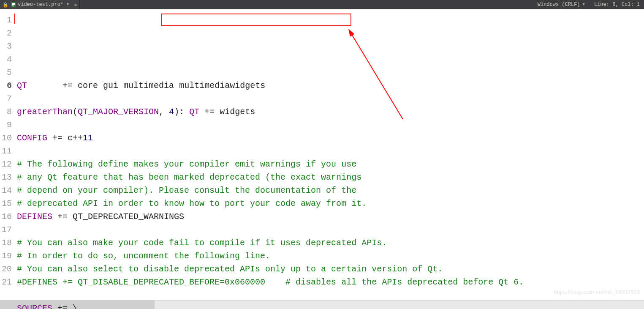 The image size is (644, 309). Describe the element at coordinates (6, 5) in the screenshot. I see `lock-icon: 🔒` at that location.